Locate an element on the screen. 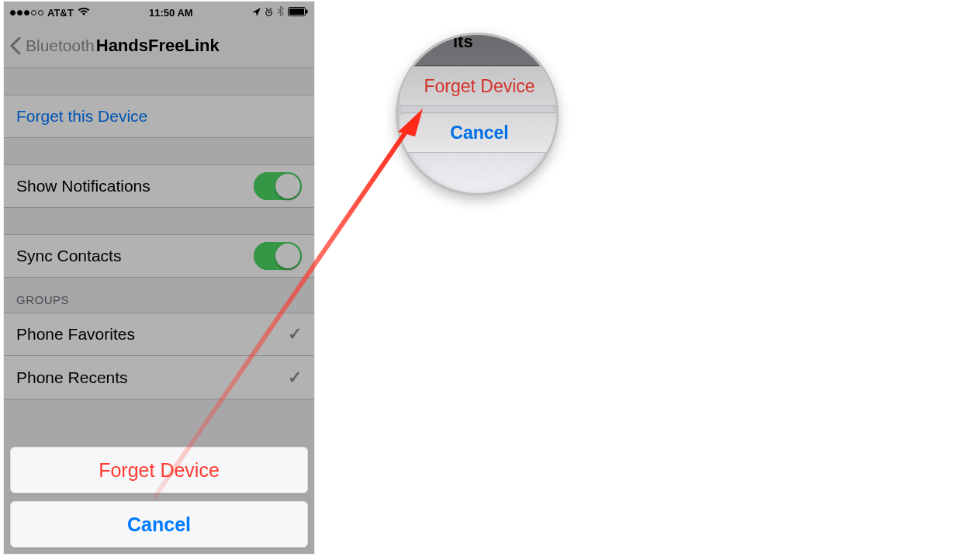  cancel-button: Cancel is located at coordinates (159, 524).